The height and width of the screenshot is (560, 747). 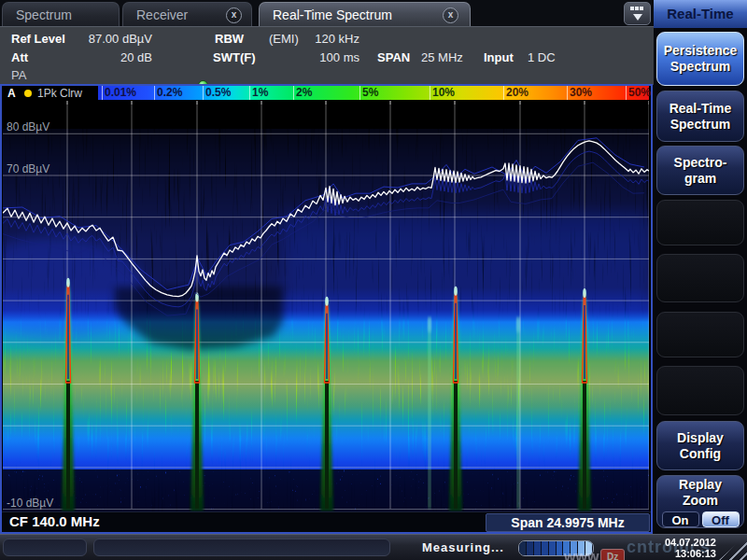 What do you see at coordinates (700, 179) in the screenshot?
I see `softkey-label: gram` at bounding box center [700, 179].